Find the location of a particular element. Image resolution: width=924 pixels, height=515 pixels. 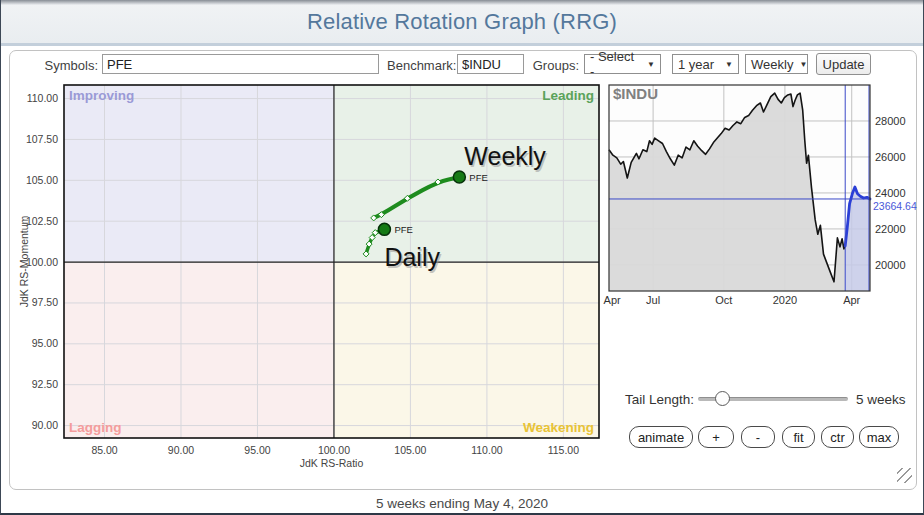

max-button: max is located at coordinates (879, 437).